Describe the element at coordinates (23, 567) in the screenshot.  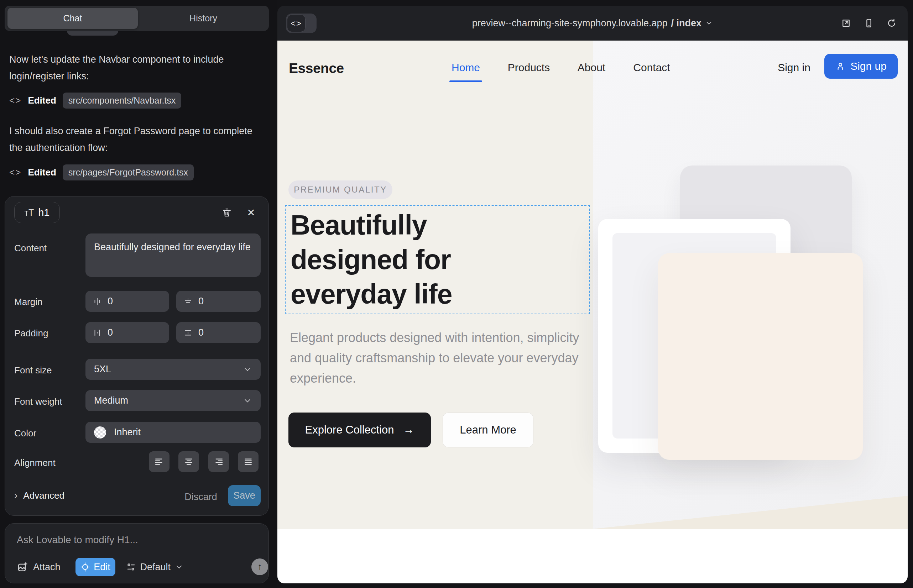
I see `image-plus-icon` at that location.